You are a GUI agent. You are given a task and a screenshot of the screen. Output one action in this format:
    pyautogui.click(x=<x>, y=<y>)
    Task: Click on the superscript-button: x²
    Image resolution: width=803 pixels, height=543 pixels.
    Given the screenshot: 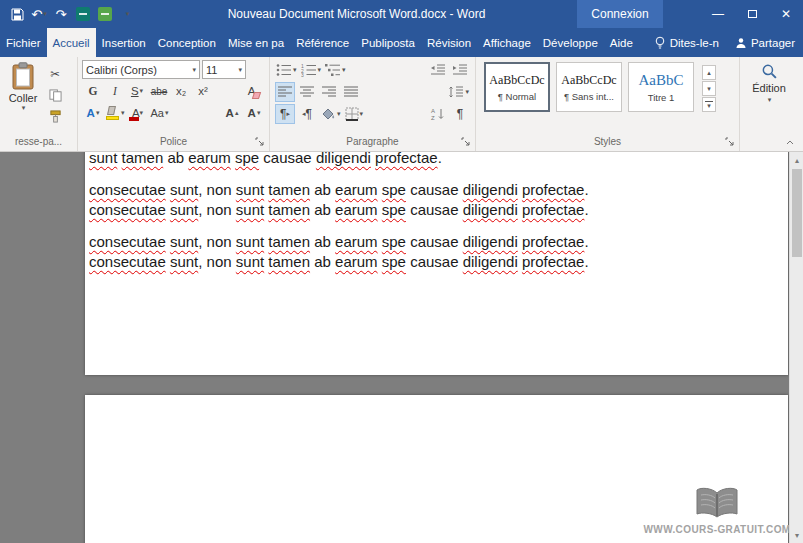 What is the action you would take?
    pyautogui.click(x=203, y=91)
    